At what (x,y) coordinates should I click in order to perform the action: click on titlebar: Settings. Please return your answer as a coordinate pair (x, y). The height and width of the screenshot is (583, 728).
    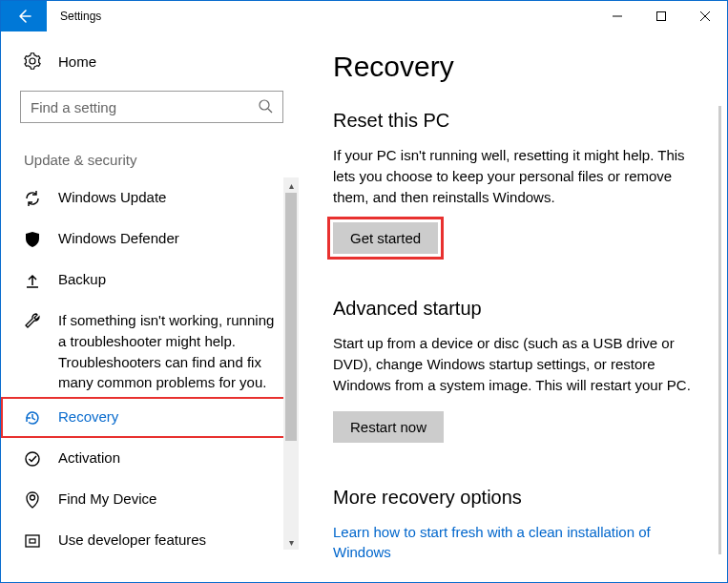
    Looking at the image, I should click on (364, 16).